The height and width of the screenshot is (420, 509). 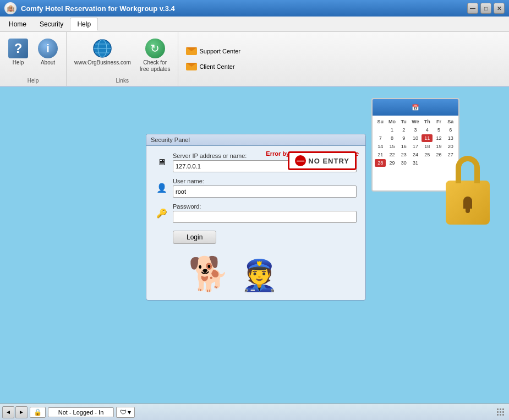 What do you see at coordinates (37, 412) in the screenshot?
I see `lock-icon: 🔒` at bounding box center [37, 412].